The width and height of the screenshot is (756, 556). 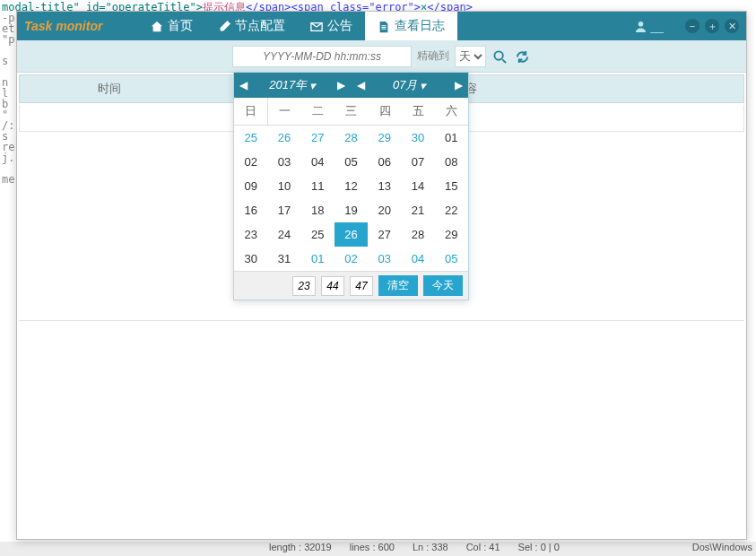 I want to click on month-label: 07月▾, so click(x=409, y=85).